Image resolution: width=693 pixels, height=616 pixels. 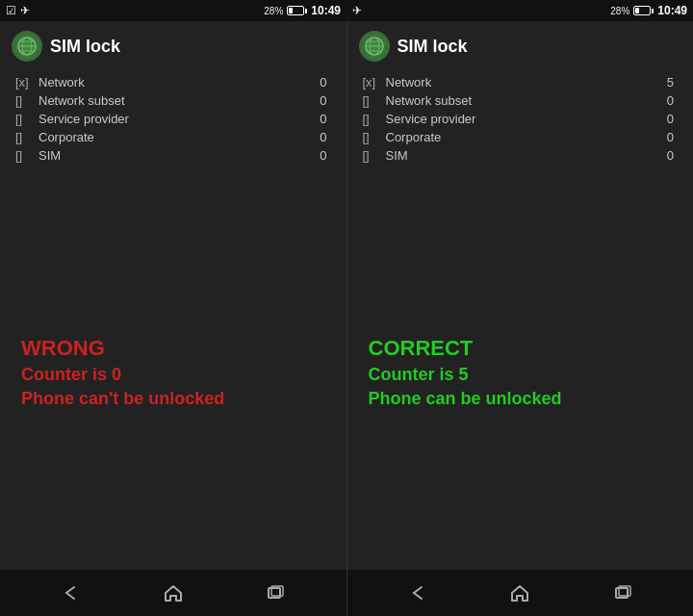 What do you see at coordinates (521, 593) in the screenshot?
I see `nav-bar-right` at bounding box center [521, 593].